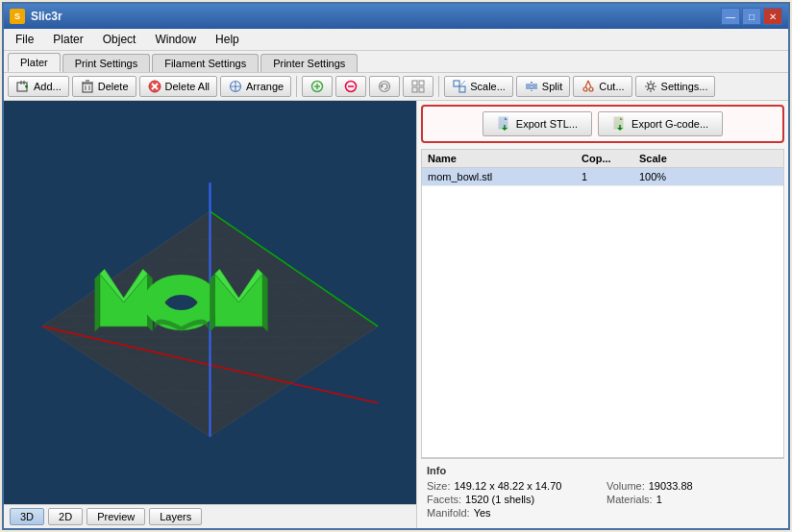 This screenshot has width=792, height=532. I want to click on export-gcode-icon, so click(620, 124).